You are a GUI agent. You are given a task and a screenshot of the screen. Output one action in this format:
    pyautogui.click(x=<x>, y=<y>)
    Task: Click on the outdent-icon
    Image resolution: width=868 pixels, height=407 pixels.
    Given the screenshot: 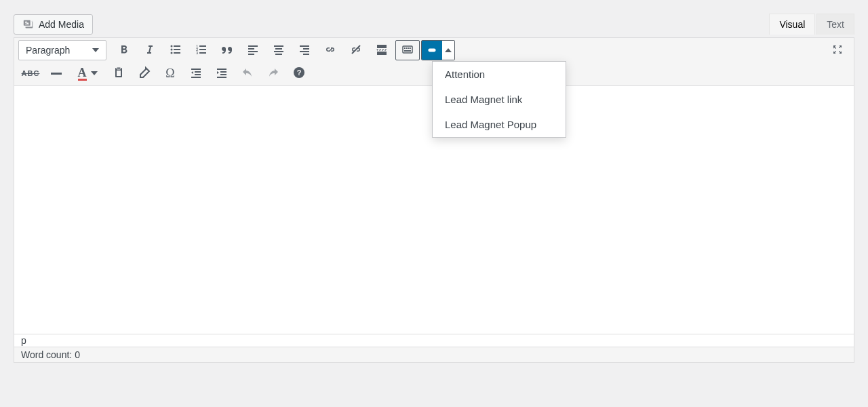 What is the action you would take?
    pyautogui.click(x=196, y=73)
    